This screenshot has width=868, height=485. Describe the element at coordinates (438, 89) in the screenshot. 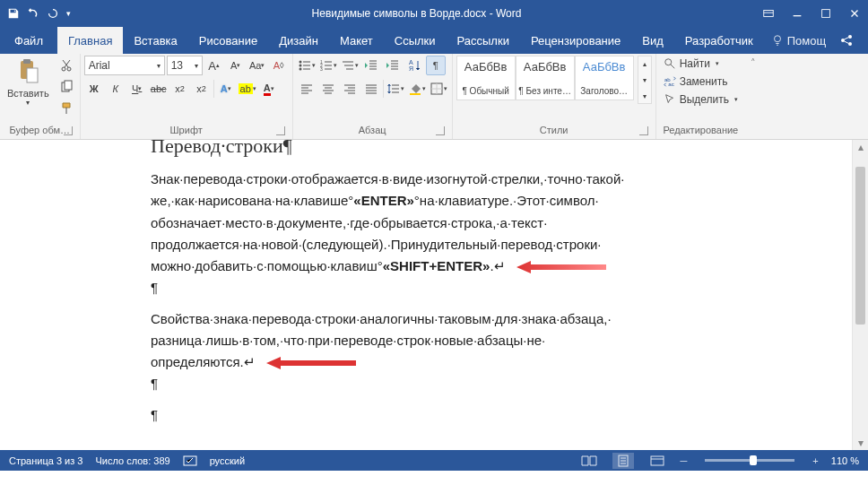

I see `borders-button: ▾` at that location.